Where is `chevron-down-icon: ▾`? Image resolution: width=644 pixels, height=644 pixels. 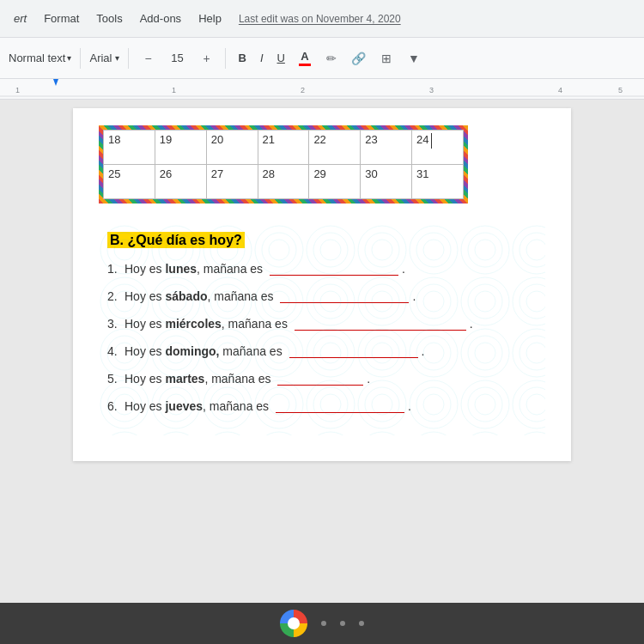 chevron-down-icon: ▾ is located at coordinates (69, 58).